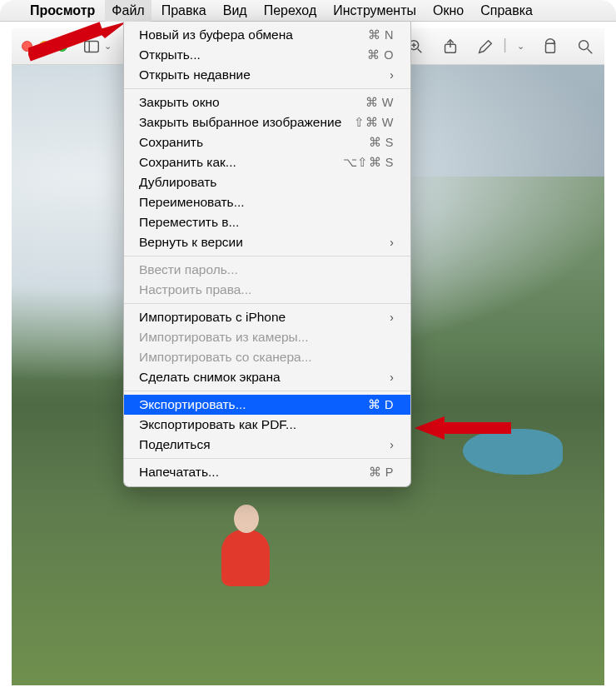  Describe the element at coordinates (585, 47) in the screenshot. I see `search-icon` at that location.